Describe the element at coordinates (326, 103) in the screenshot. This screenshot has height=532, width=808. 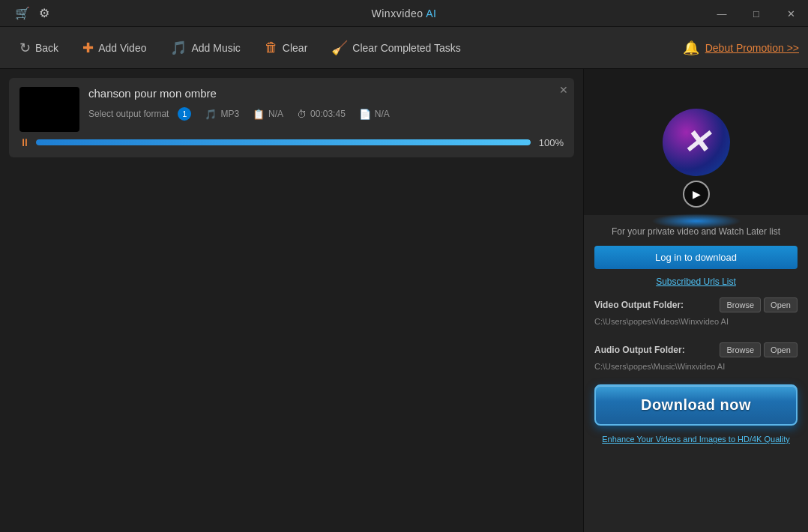
I see `task-info: chanson pour mon ombre Select output for…` at that location.